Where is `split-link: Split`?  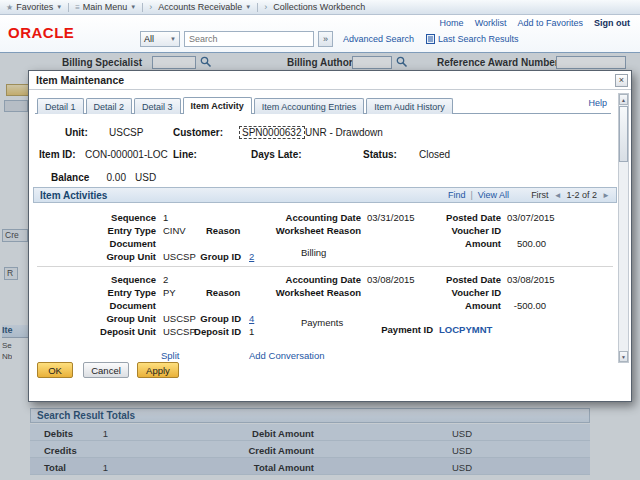 split-link: Split is located at coordinates (170, 356).